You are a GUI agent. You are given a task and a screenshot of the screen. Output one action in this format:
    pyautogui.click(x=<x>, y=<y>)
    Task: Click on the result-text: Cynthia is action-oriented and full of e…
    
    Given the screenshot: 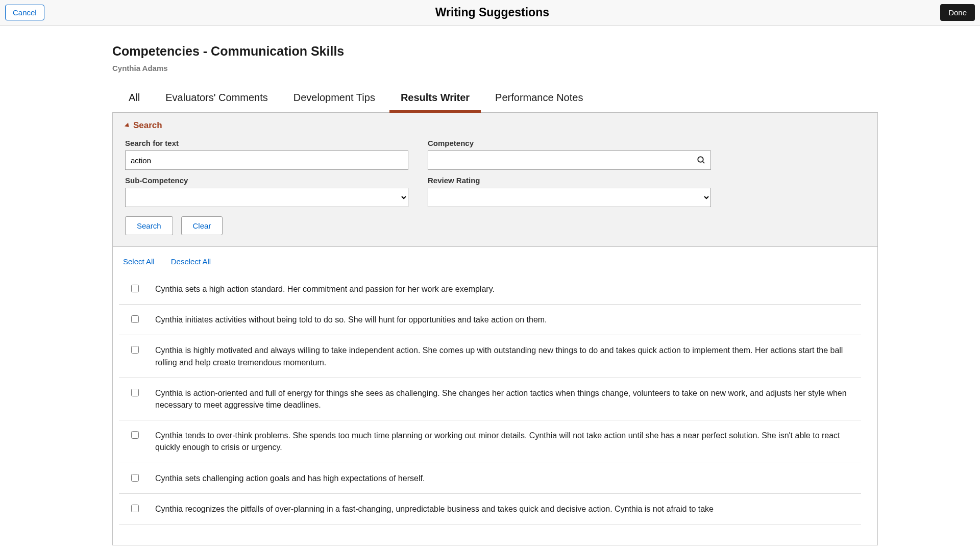 What is the action you would take?
    pyautogui.click(x=508, y=399)
    